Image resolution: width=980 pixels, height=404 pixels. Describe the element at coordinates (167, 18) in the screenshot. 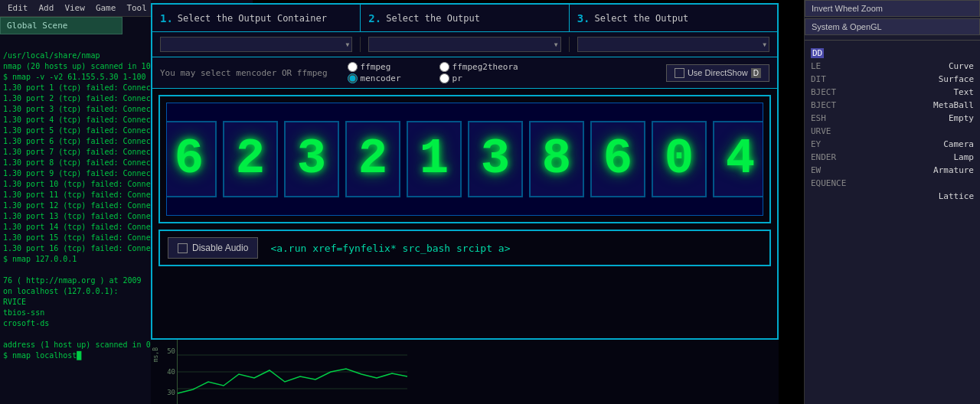

I see `step-1-num: 1.` at that location.